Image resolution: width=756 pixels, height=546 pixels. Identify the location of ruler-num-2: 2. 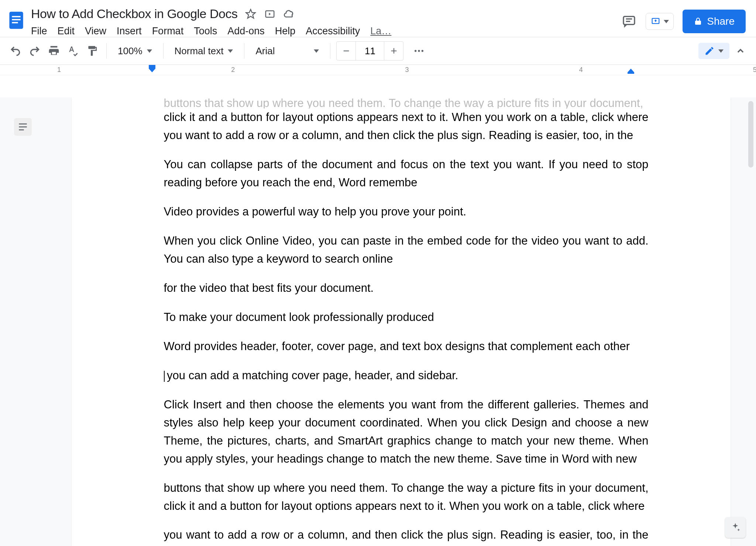
(233, 70).